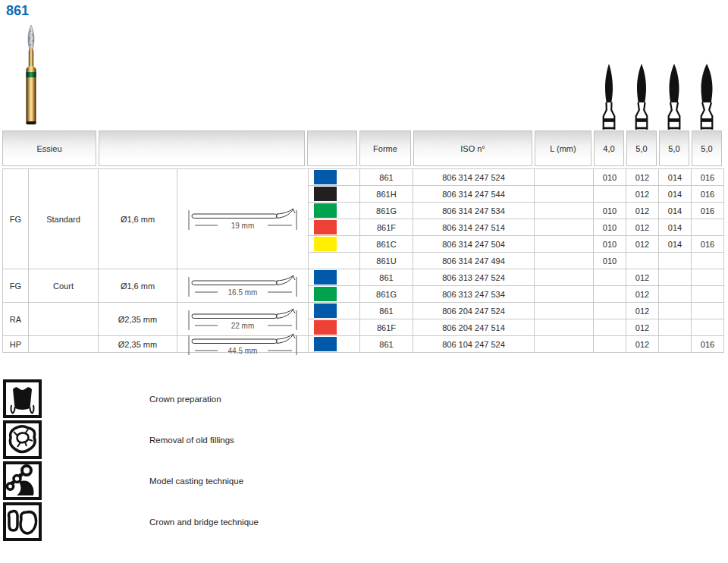 The width and height of the screenshot is (728, 563). What do you see at coordinates (243, 319) in the screenshot?
I see `length-drawing-cell: 22 mm` at bounding box center [243, 319].